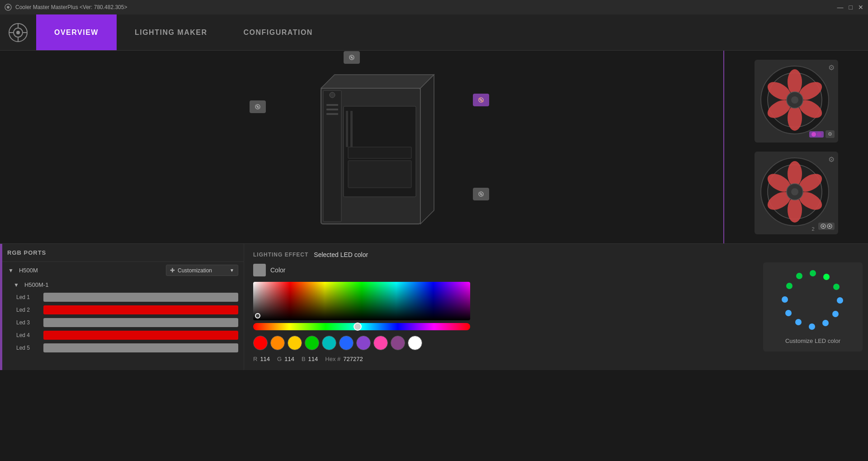 This screenshot has height=461, width=868. What do you see at coordinates (195, 271) in the screenshot?
I see `dropdown-label: Customization` at bounding box center [195, 271].